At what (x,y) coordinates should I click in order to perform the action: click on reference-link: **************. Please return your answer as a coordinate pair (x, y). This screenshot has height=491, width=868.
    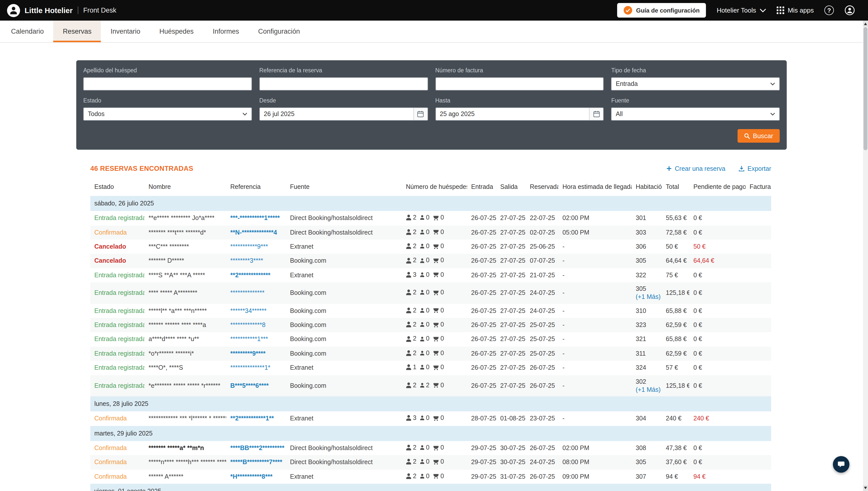
    Looking at the image, I should click on (247, 293).